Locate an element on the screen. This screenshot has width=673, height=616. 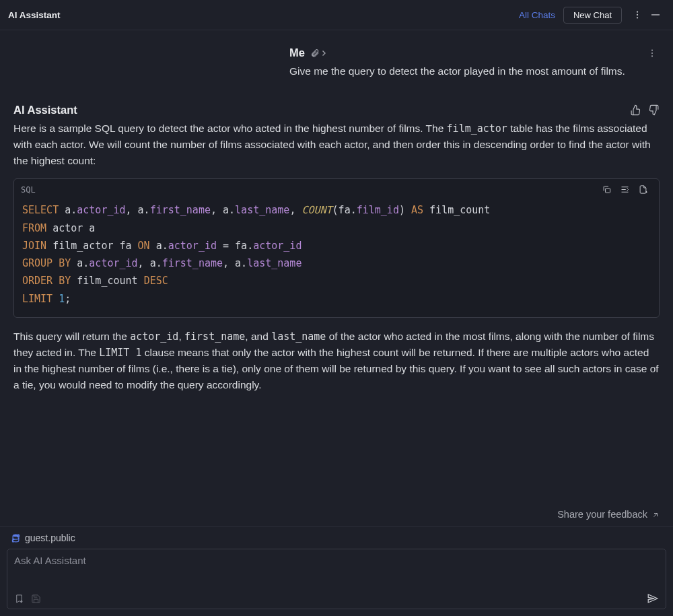
attachment-icon is located at coordinates (315, 53).